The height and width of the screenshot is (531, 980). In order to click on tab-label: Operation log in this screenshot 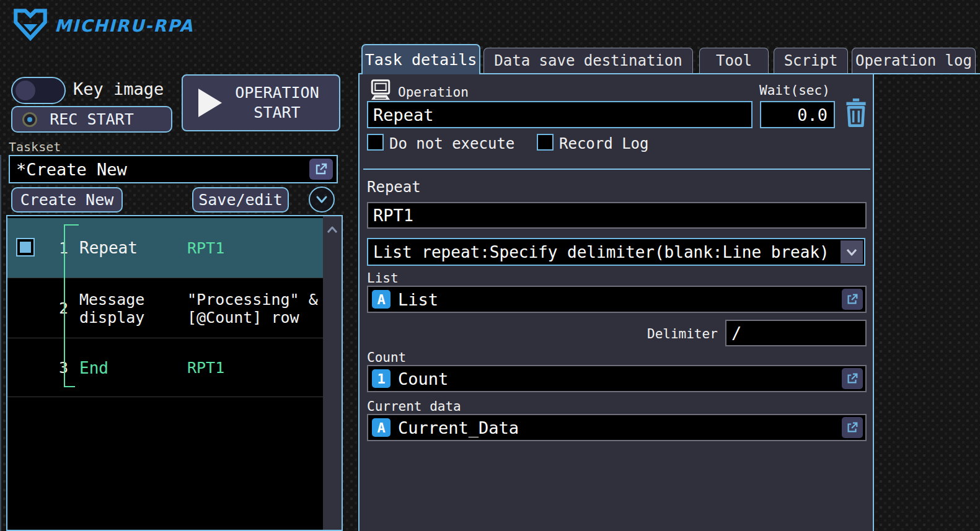, I will do `click(914, 61)`.